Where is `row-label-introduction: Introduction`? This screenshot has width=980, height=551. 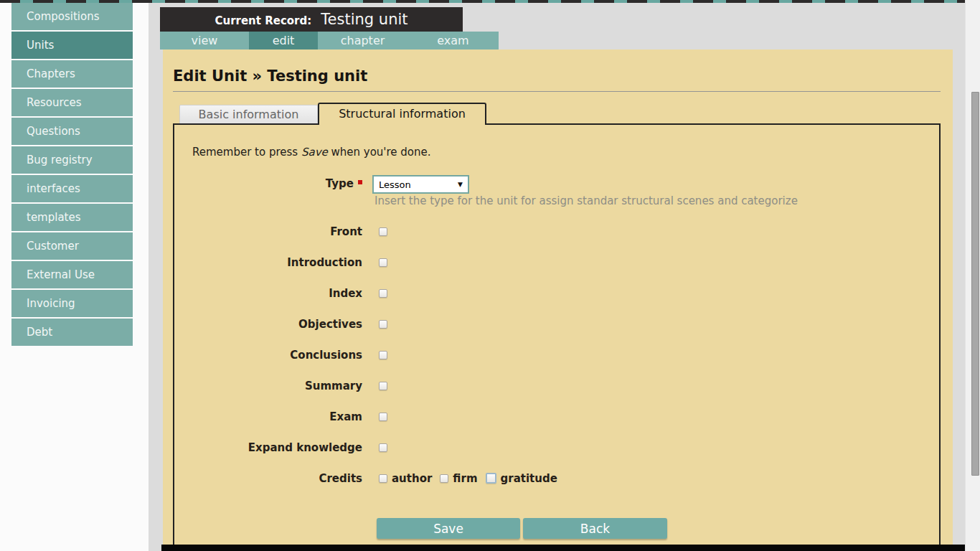
row-label-introduction: Introduction is located at coordinates (274, 263).